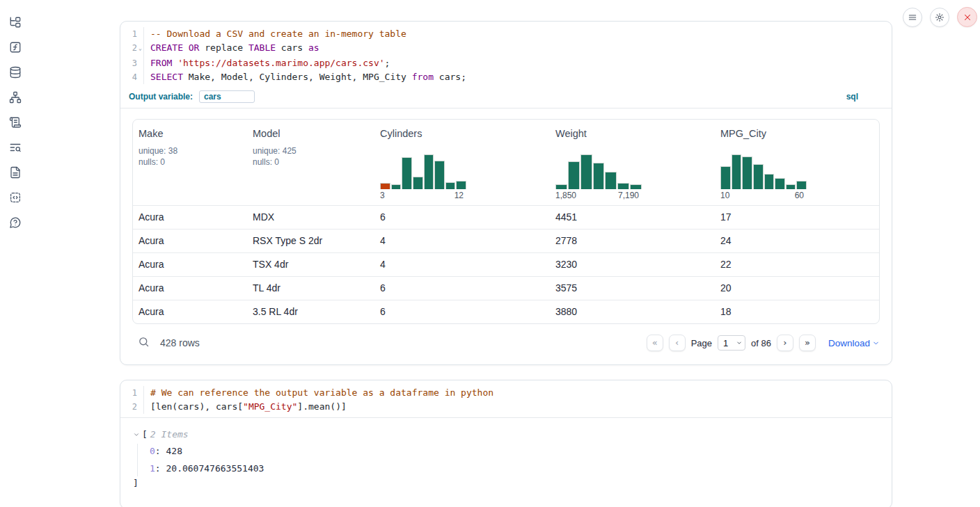  I want to click on download-button: Download, so click(854, 344).